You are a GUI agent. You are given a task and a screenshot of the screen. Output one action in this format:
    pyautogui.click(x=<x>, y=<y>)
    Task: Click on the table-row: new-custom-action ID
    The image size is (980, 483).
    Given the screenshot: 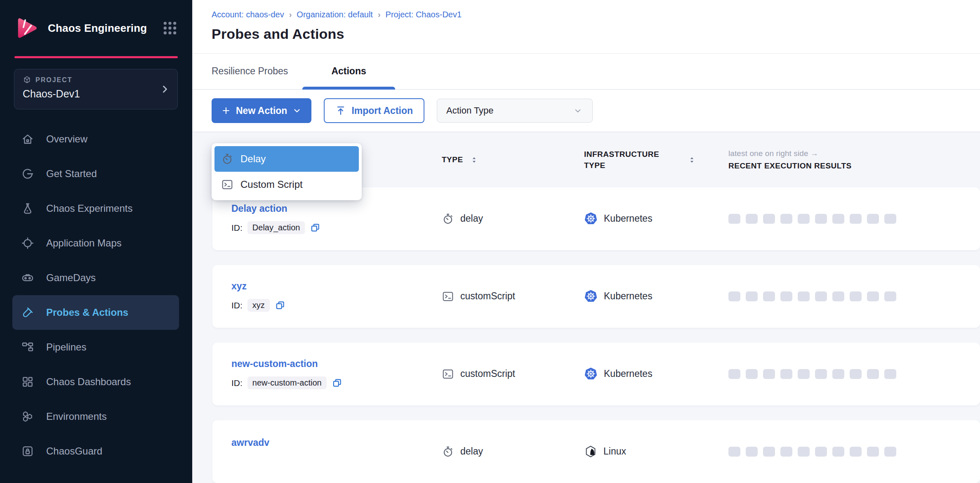 What is the action you would take?
    pyautogui.click(x=596, y=374)
    